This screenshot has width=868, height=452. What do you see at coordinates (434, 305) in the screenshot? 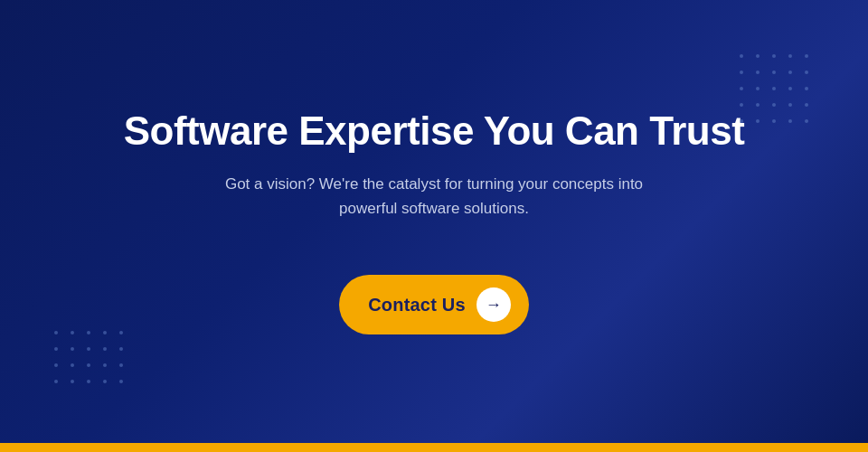
I see `contact-us-button: Contact Us →` at bounding box center [434, 305].